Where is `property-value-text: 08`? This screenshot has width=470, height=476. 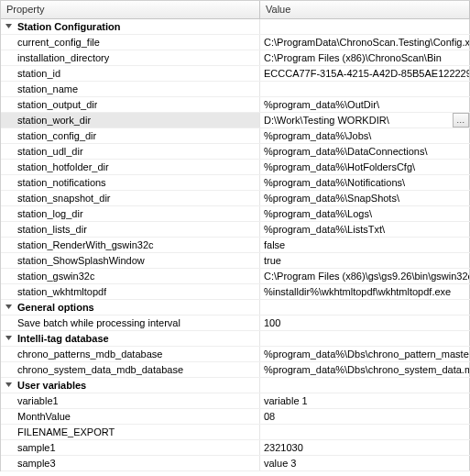 property-value-text: 08 is located at coordinates (269, 416).